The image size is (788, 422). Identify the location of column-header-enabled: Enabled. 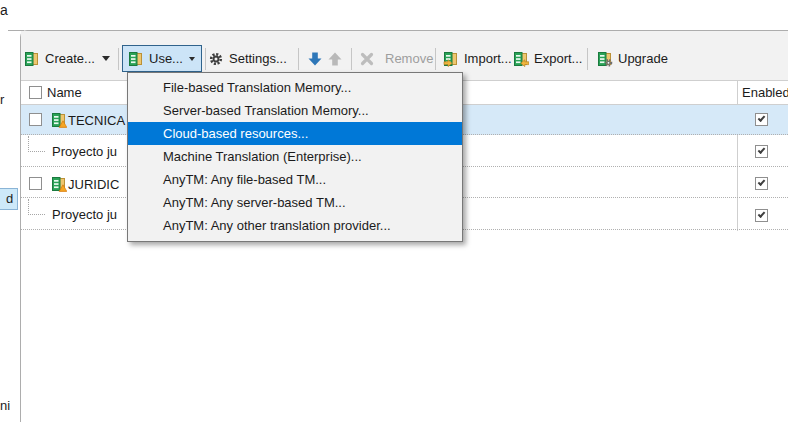
(765, 92).